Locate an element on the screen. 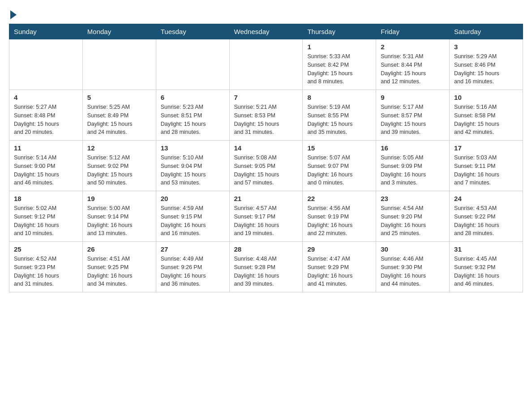  day-number: 22 is located at coordinates (339, 199).